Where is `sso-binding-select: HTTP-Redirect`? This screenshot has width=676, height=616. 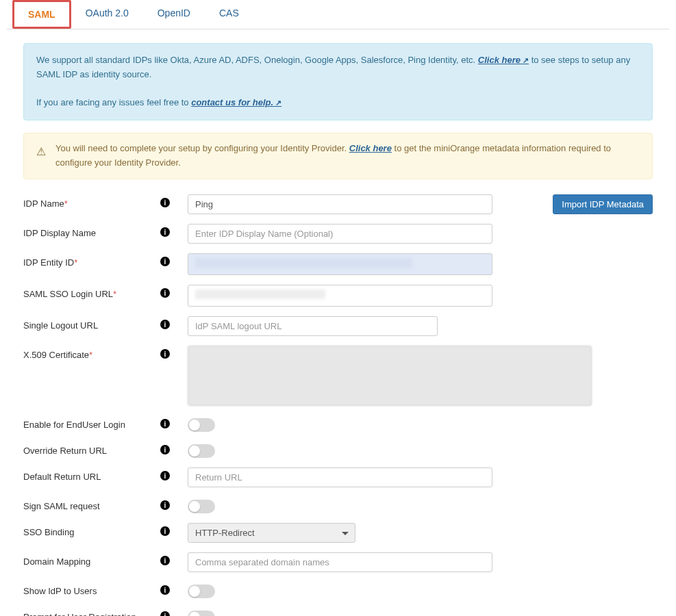 sso-binding-select: HTTP-Redirect is located at coordinates (271, 532).